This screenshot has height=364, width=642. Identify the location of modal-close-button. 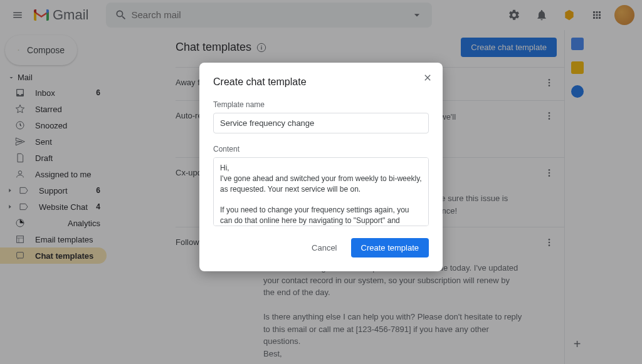
(428, 78).